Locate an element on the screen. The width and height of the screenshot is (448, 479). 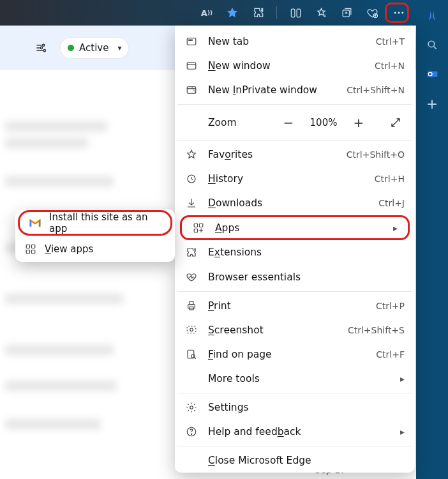
settings-sliders-icon is located at coordinates (41, 48).